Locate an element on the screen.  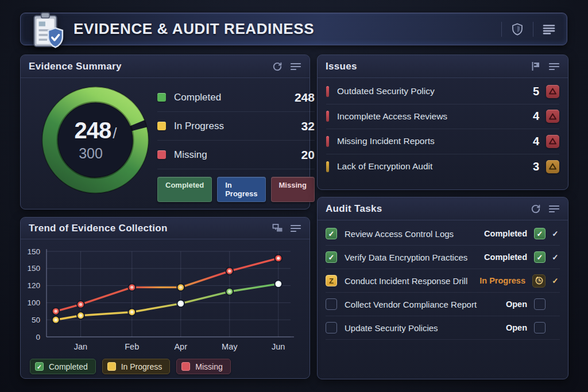
flow-icon is located at coordinates (277, 228).